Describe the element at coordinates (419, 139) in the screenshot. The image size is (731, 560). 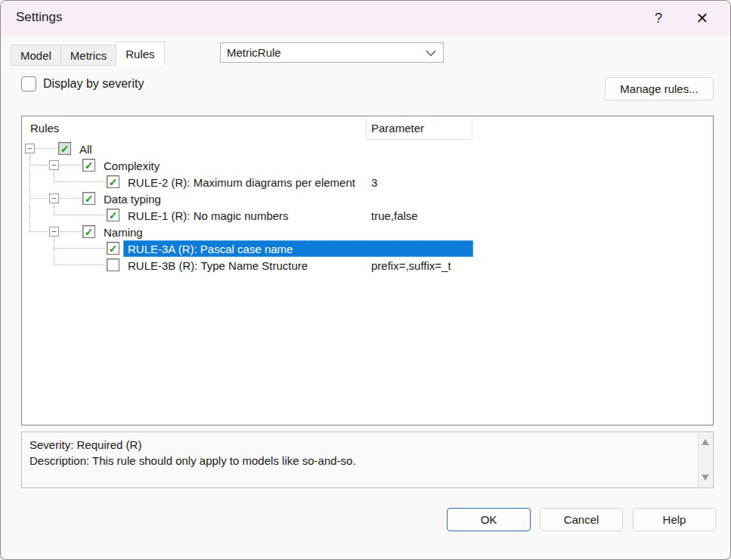
I see `header-underline` at that location.